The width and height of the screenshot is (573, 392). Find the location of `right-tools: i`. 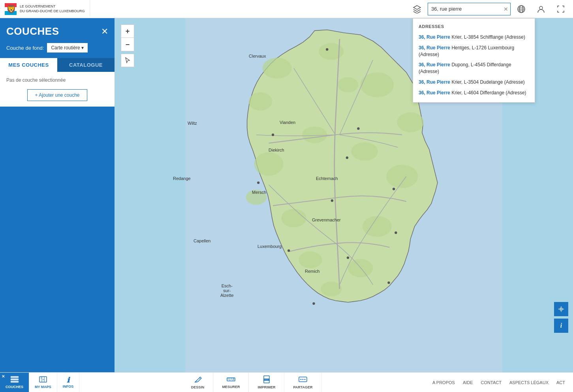

right-tools: i is located at coordinates (561, 317).